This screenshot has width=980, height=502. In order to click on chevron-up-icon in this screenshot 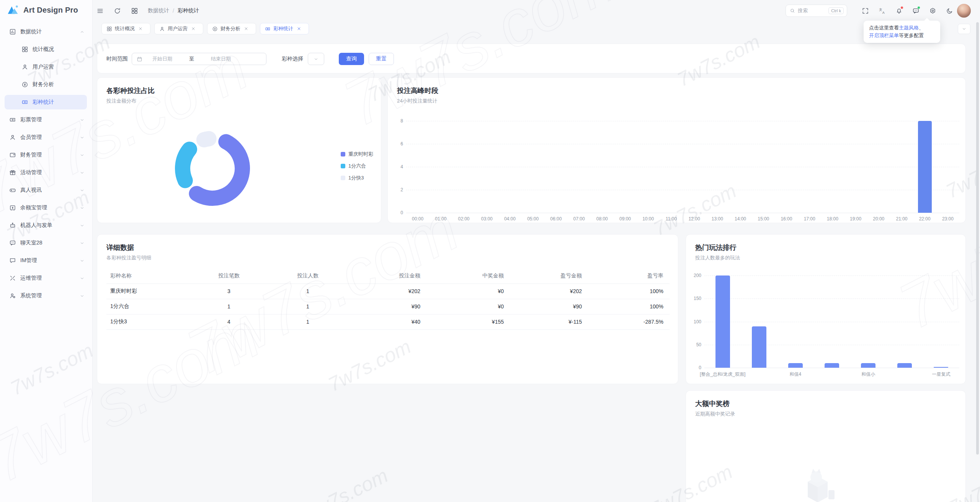, I will do `click(82, 32)`.